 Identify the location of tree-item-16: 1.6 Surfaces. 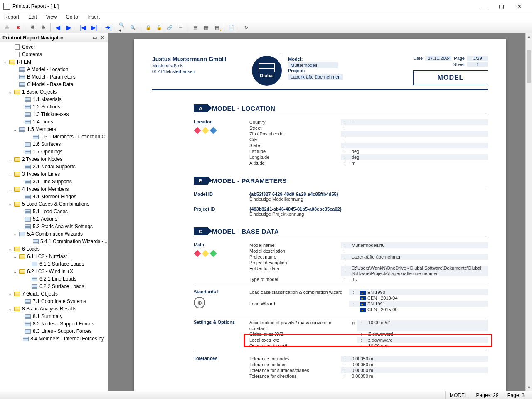
(55, 144).